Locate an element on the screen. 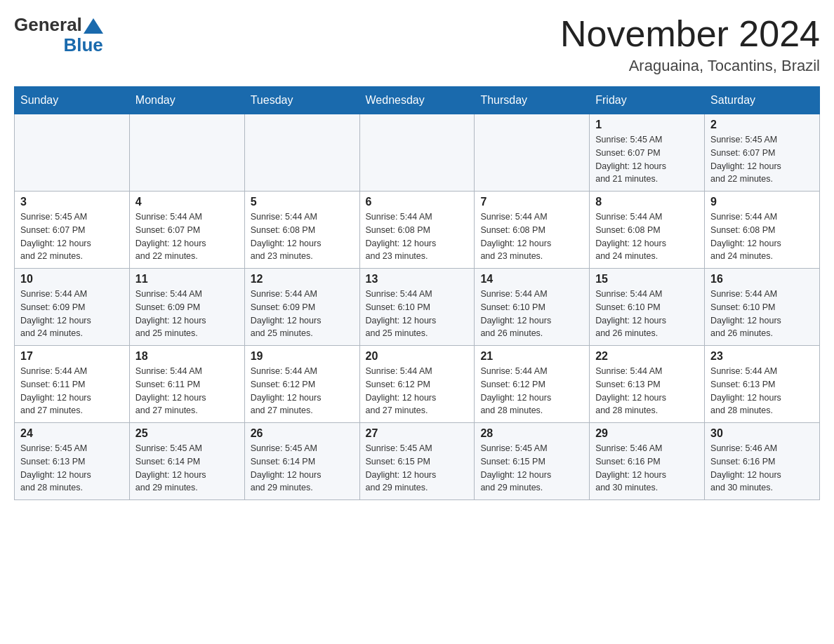 Image resolution: width=834 pixels, height=644 pixels. logo: General Blue is located at coordinates (59, 35).